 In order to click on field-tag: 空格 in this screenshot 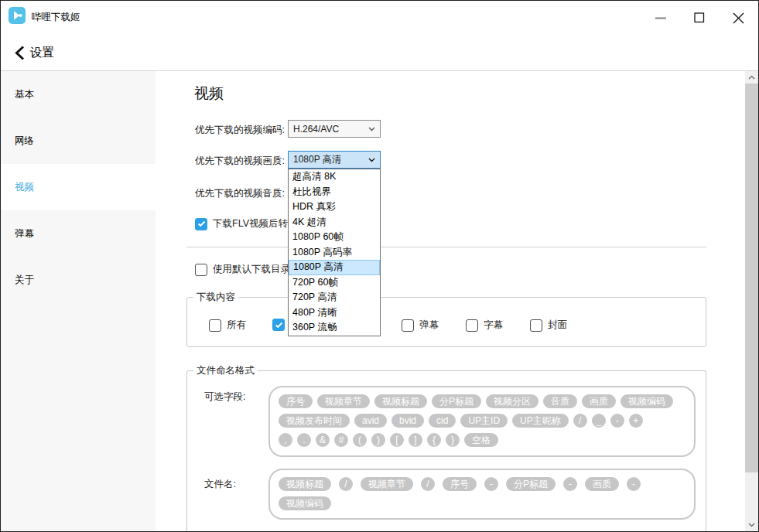, I will do `click(481, 440)`.